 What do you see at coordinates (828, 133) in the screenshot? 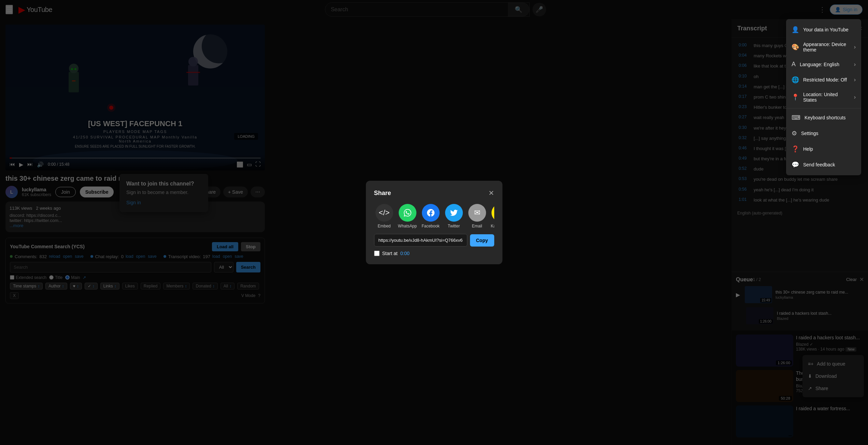
I see `dropdown-label-6: Settings` at bounding box center [828, 133].